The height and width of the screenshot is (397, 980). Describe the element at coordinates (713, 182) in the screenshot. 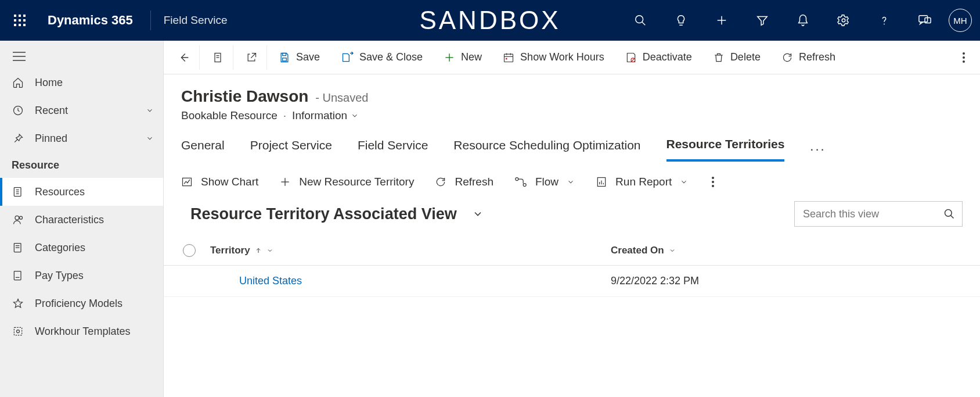

I see `vertical-dots-icon` at that location.